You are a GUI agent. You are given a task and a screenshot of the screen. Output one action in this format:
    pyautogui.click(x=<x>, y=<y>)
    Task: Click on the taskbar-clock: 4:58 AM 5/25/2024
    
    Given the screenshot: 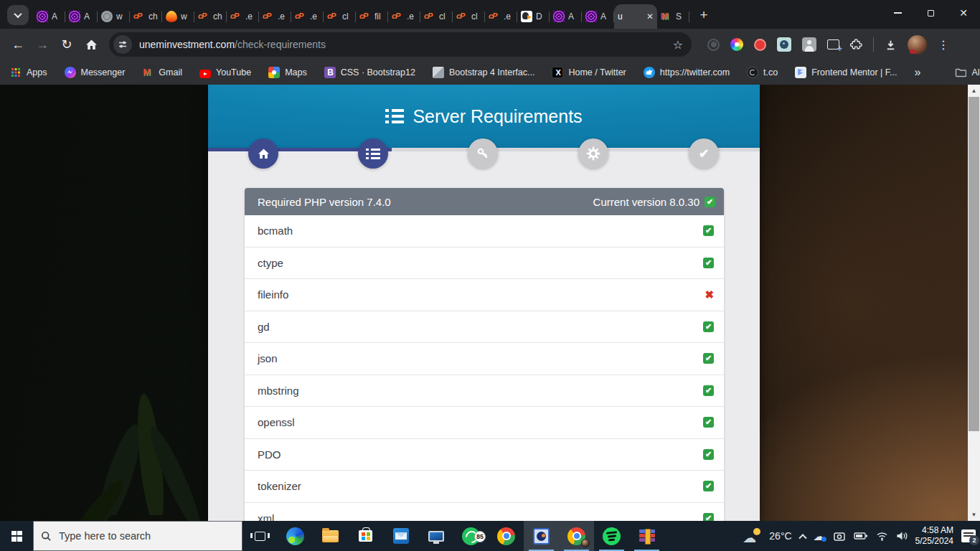 What is the action you would take?
    pyautogui.click(x=934, y=536)
    